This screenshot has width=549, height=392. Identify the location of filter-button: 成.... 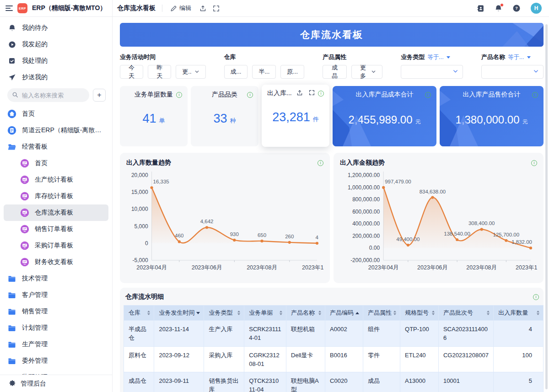
(236, 72).